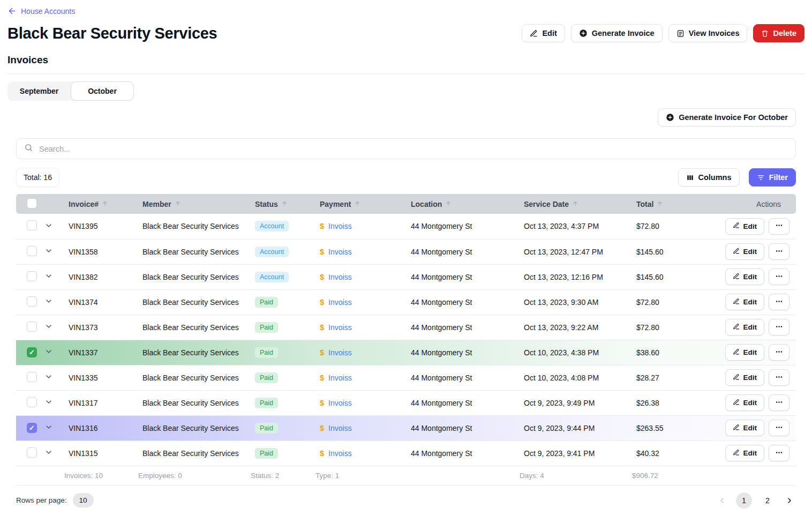 Image resolution: width=812 pixels, height=515 pixels. Describe the element at coordinates (71, 91) in the screenshot. I see `month-tabs: September October` at that location.